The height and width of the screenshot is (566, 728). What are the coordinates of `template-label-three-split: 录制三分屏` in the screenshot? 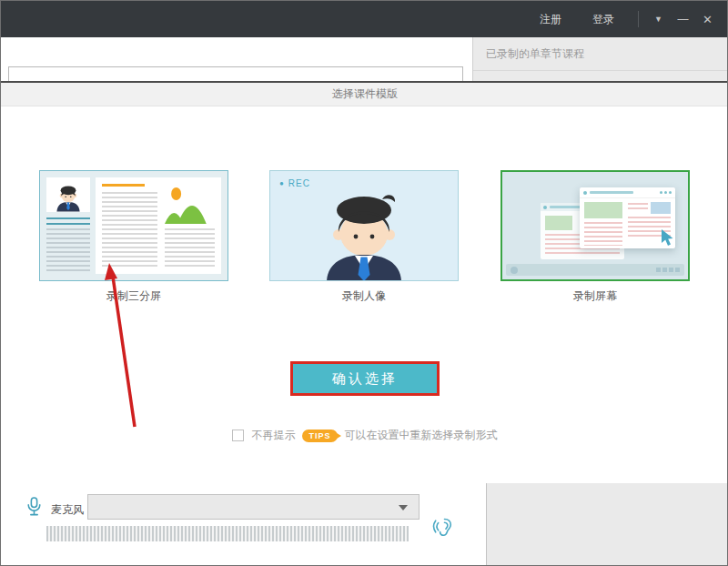 It's located at (134, 297).